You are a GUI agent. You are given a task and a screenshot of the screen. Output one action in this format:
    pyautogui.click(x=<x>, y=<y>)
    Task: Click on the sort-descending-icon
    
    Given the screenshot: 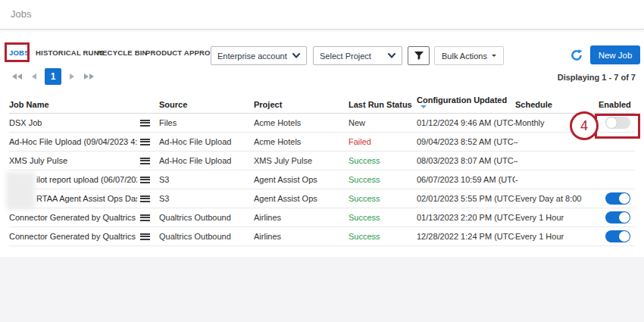 What is the action you would take?
    pyautogui.click(x=424, y=108)
    